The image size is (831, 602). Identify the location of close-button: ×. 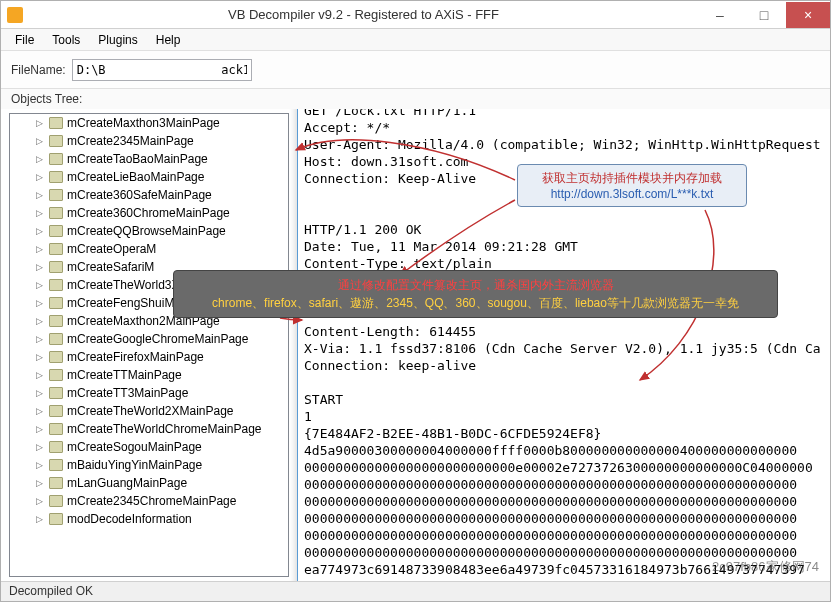
(808, 15).